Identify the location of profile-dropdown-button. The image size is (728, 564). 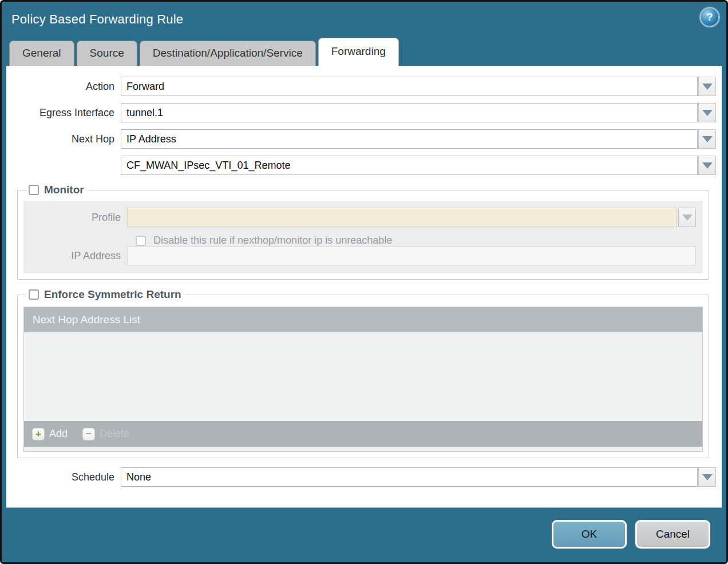
(687, 217).